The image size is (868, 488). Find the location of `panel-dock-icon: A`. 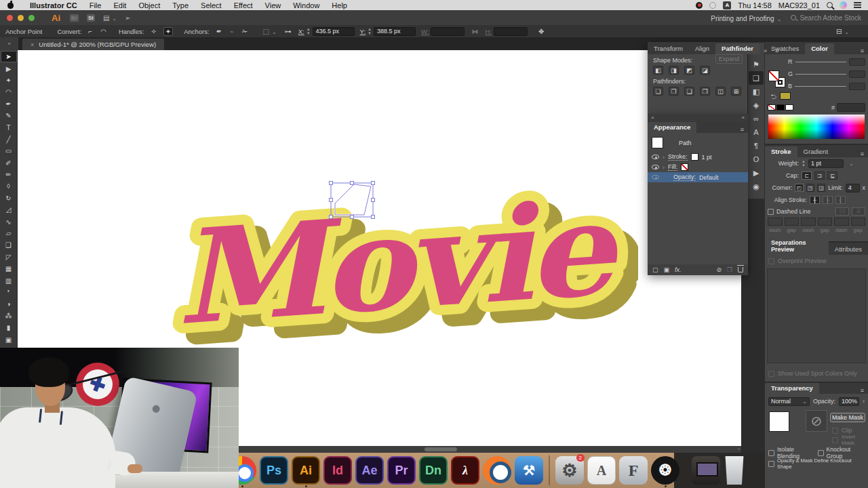

panel-dock-icon: A is located at coordinates (756, 132).